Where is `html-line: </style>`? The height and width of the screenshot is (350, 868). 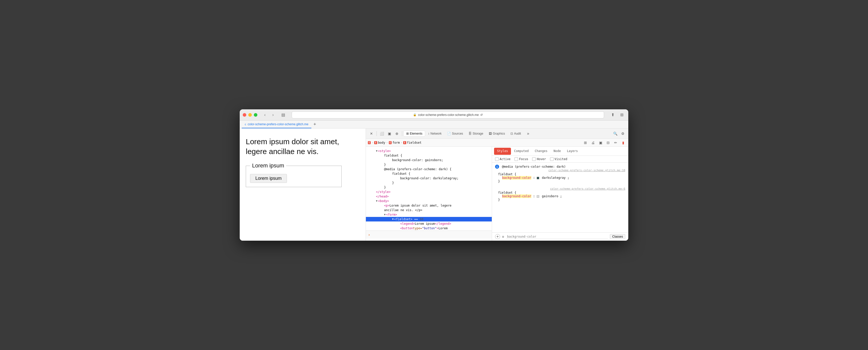 html-line: </style> is located at coordinates (429, 192).